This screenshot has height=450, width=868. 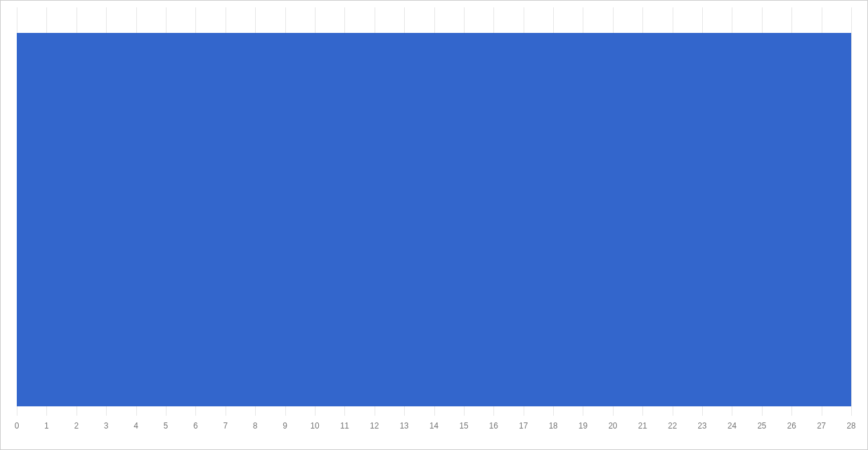 I want to click on x-tick-label: 1, so click(x=47, y=426).